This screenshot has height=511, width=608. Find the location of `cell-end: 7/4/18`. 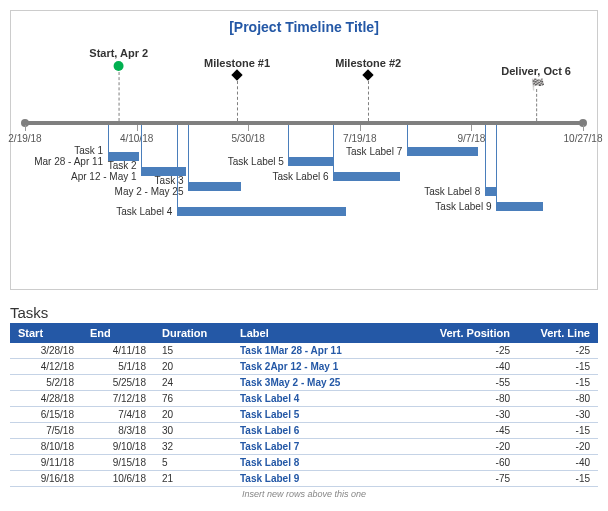

cell-end: 7/4/18 is located at coordinates (118, 415).